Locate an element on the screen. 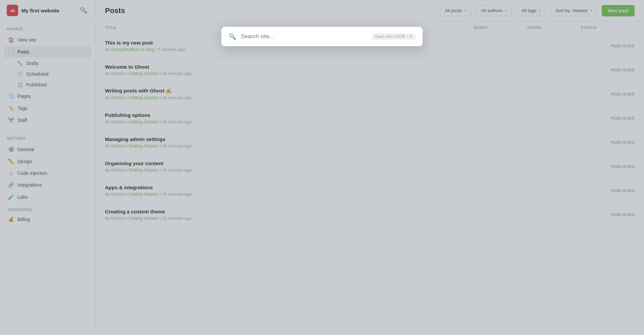 This screenshot has height=335, width=644. search-icon: 🔍 is located at coordinates (232, 37).